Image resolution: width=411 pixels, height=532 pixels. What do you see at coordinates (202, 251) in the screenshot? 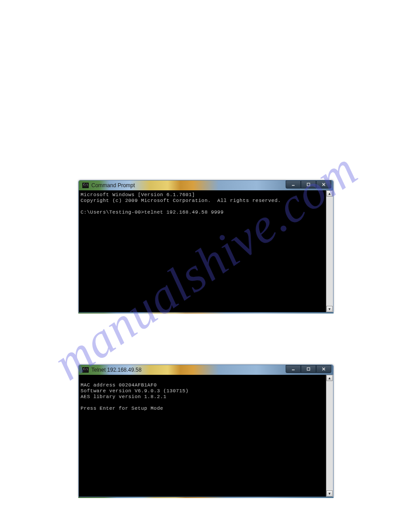
I see `terminal-output: Microsoft Windows [Version 6.1.7601] Cop…` at bounding box center [202, 251].